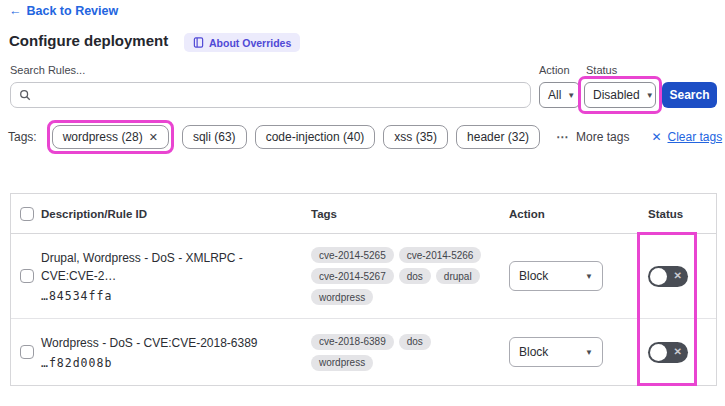 The width and height of the screenshot is (725, 406). I want to click on rule-description: Drupal, Wordpress - DoS - XMLRPC - CVE:C…, so click(168, 267).